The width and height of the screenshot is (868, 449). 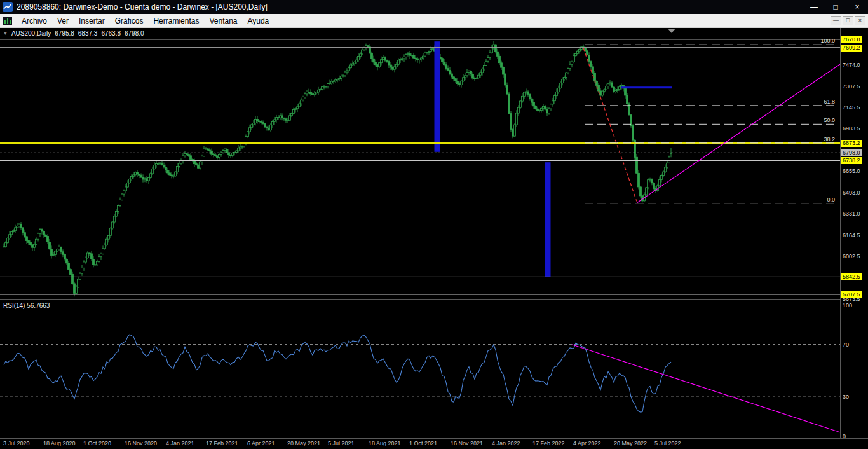 I want to click on current-price-badge: 6798.0, so click(x=851, y=153).